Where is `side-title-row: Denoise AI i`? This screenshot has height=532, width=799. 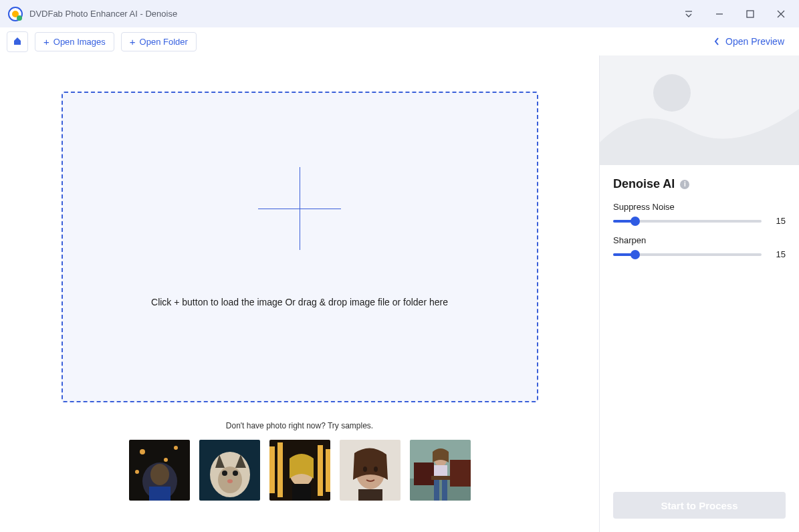
side-title-row: Denoise AI i is located at coordinates (699, 184).